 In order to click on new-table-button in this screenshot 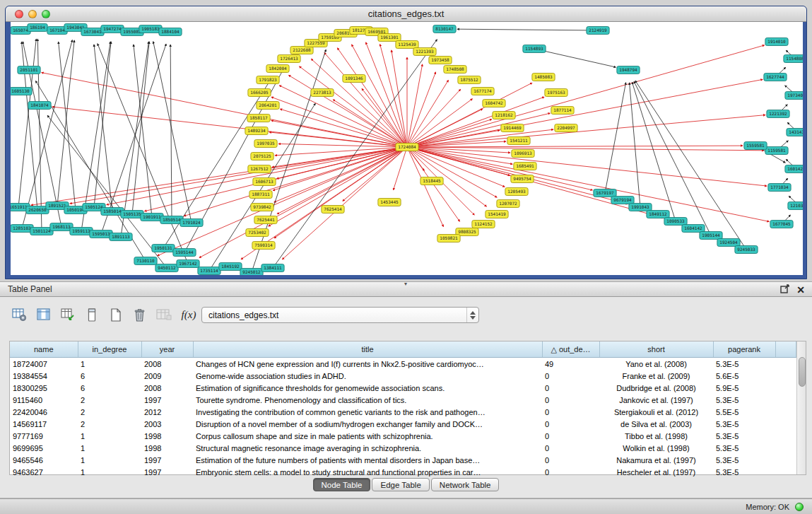, I will do `click(116, 315)`.